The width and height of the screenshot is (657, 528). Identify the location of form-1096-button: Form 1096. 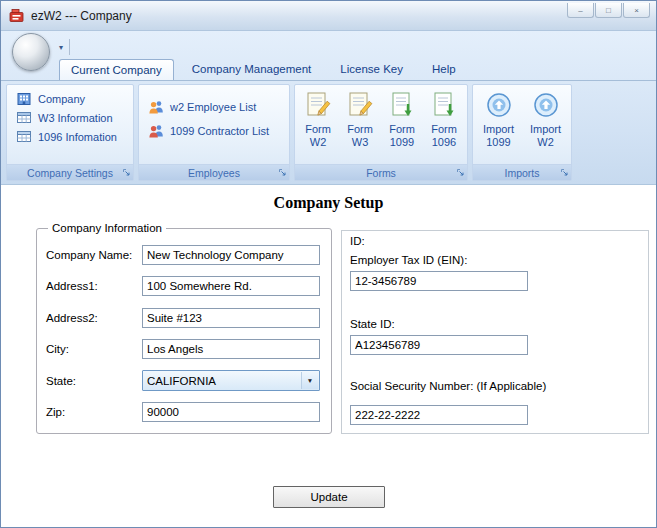
(444, 126).